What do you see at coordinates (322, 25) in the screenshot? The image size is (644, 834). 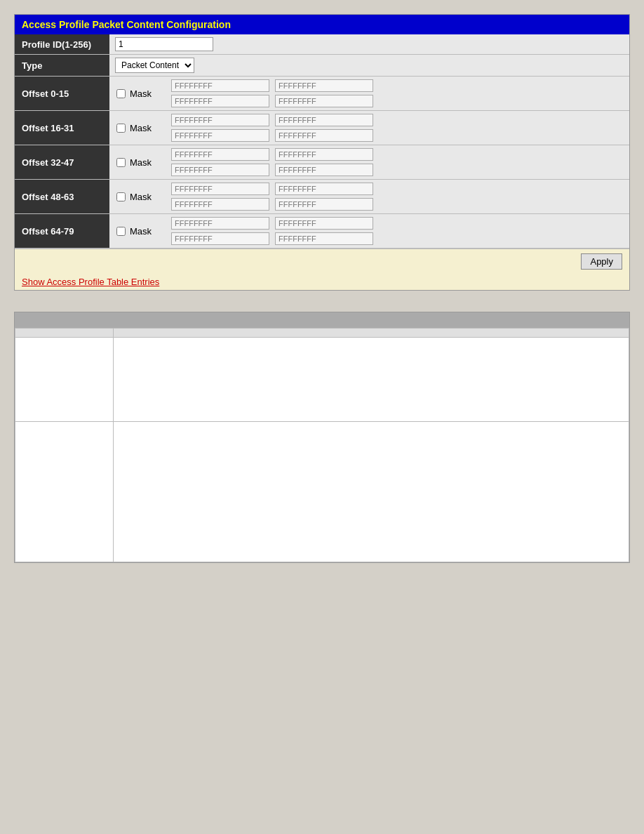 I see `config-title: Access Profile Packet Content Configurat…` at bounding box center [322, 25].